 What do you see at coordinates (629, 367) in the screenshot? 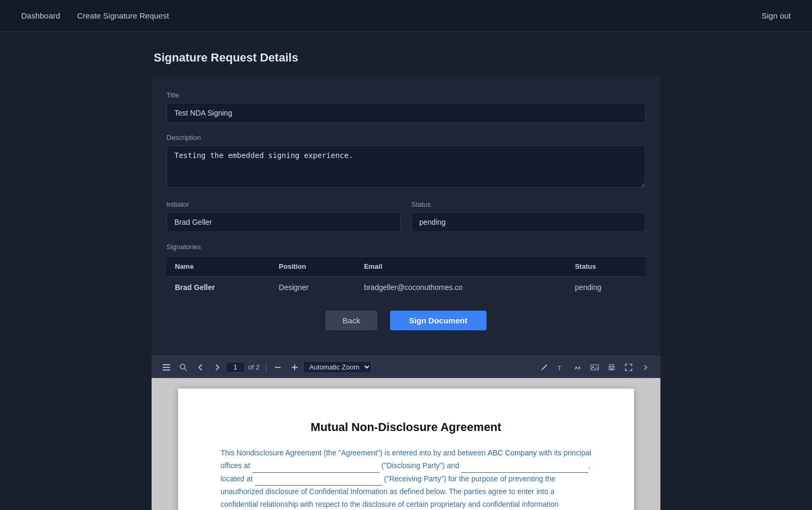
I see `fullscreen-icon` at bounding box center [629, 367].